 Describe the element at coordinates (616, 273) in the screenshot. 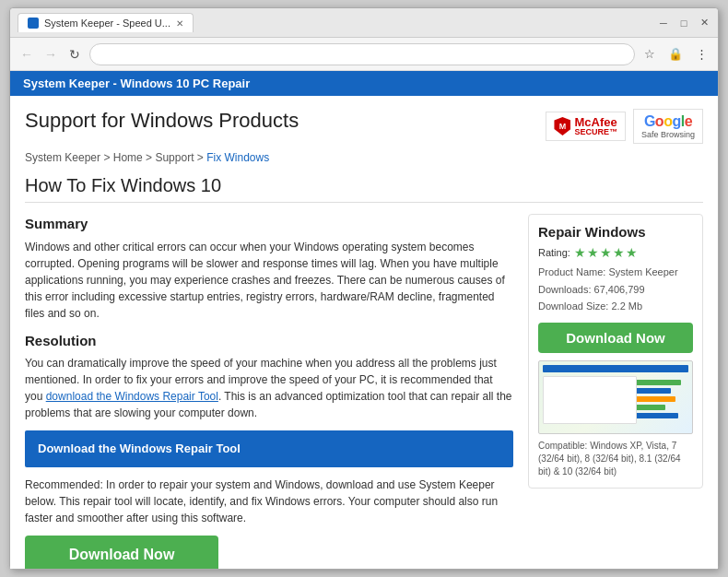

I see `product-name: Product Name: System Keeper` at that location.